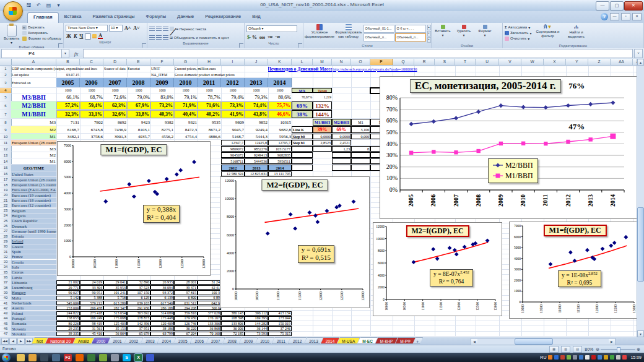  What do you see at coordinates (360, 123) in the screenshot?
I see `cell-O8: М1` at bounding box center [360, 123].